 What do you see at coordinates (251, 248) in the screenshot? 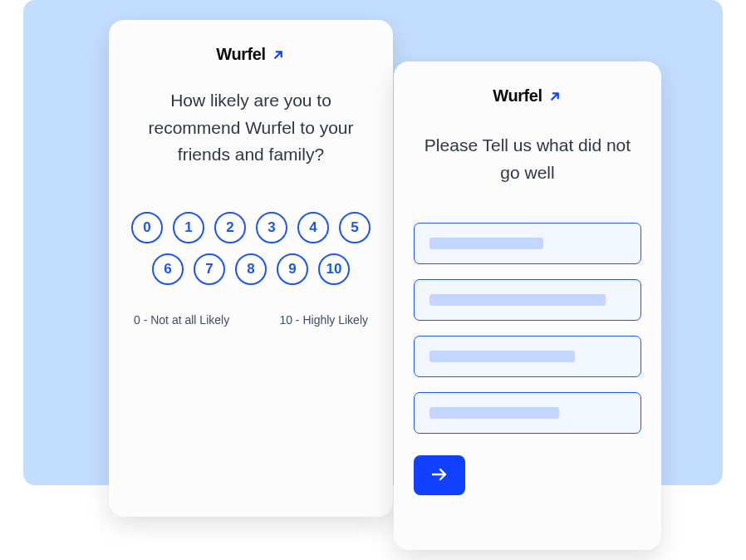
I see `nps-score-grid: 0 1 2 3 4 5 6 7 8 9 10` at bounding box center [251, 248].